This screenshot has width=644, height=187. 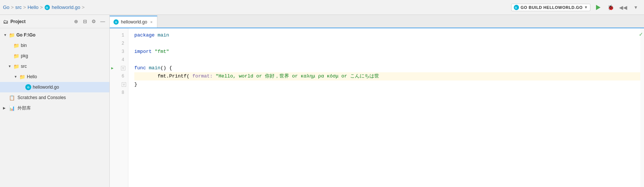 What do you see at coordinates (598, 7) in the screenshot?
I see `run-button` at bounding box center [598, 7].